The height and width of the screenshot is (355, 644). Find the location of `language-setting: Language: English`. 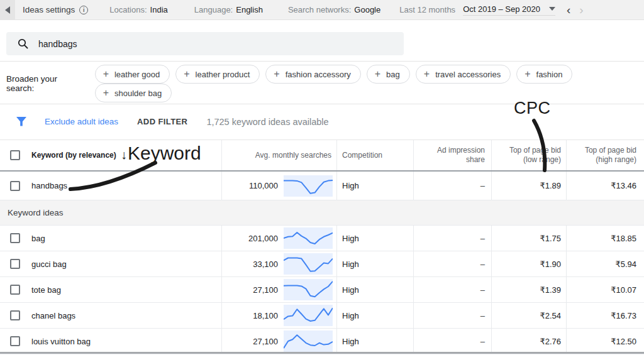

language-setting: Language: English is located at coordinates (229, 10).